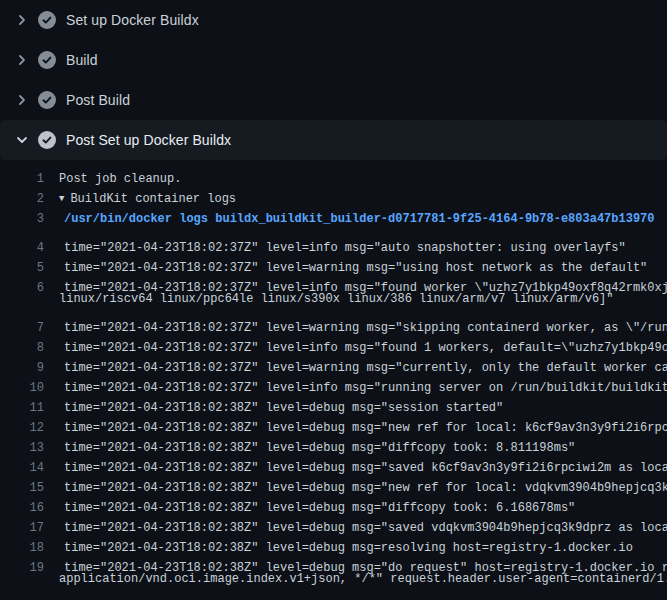  What do you see at coordinates (334, 199) in the screenshot?
I see `log-line: 2▼BuildKit container logs` at bounding box center [334, 199].